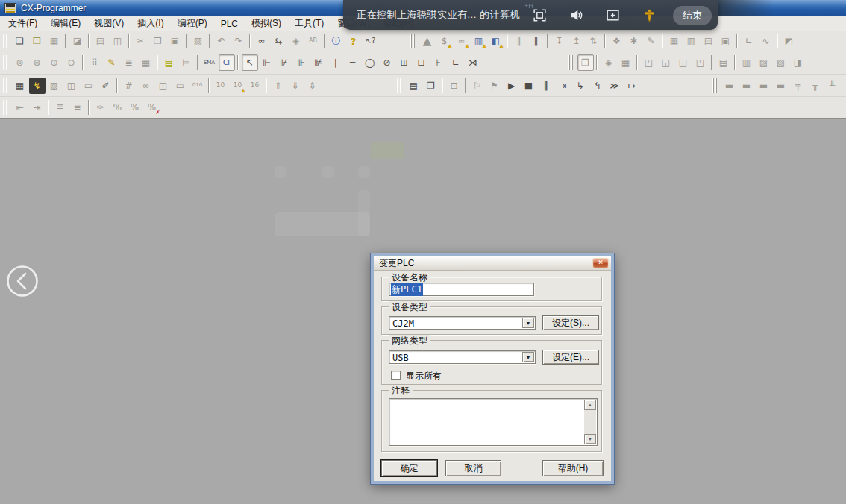 This screenshot has height=504, width=846. I want to click on network-t3-icon: ╨, so click(833, 86).